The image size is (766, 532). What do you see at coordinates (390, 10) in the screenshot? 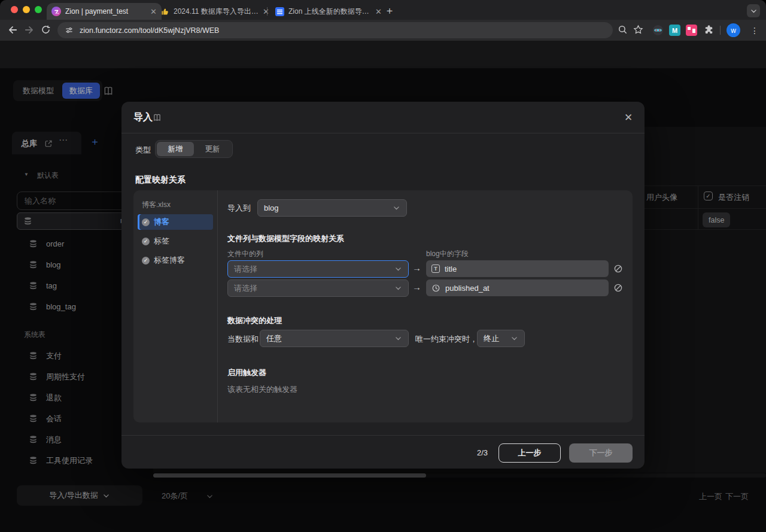
I see `new-tab-button: ＋` at bounding box center [390, 10].